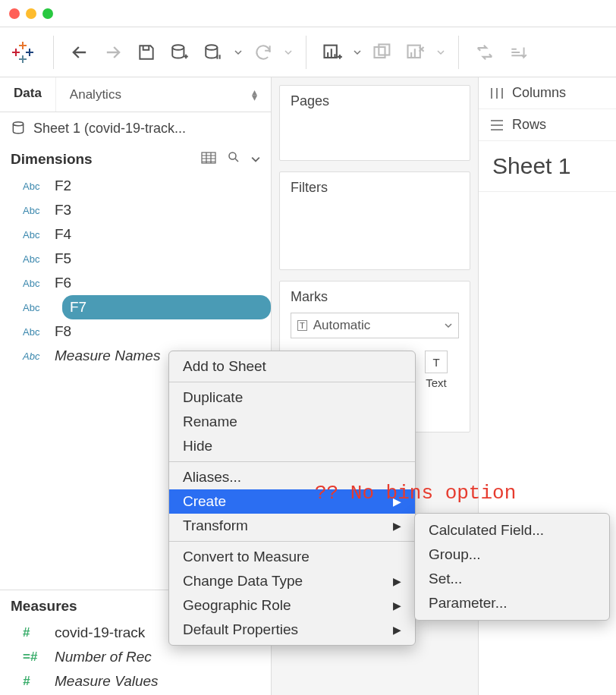  I want to click on toolbar, so click(308, 52).